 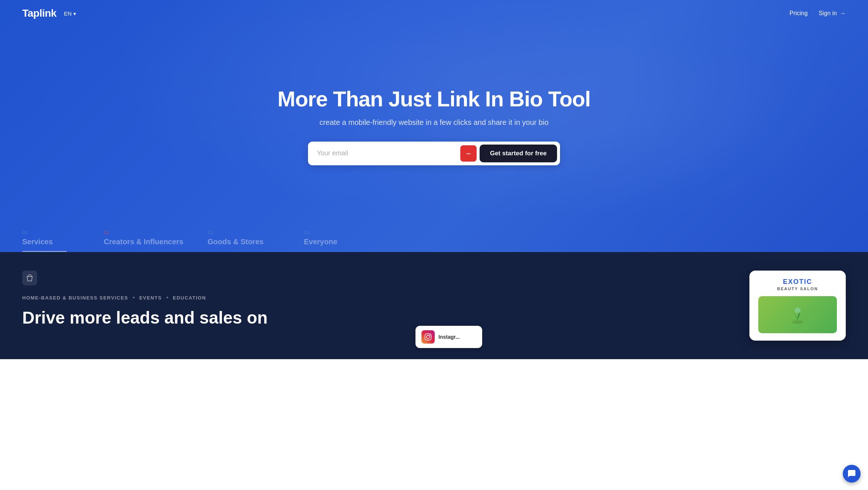 I want to click on content-headline: Drive more leads and sales on, so click(x=222, y=318).